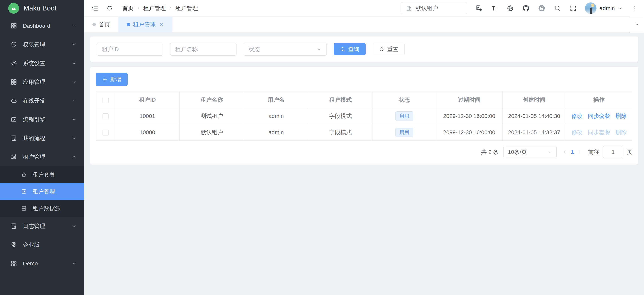 The image size is (644, 295). Describe the element at coordinates (404, 116) in the screenshot. I see `status-badge: 启用` at that location.